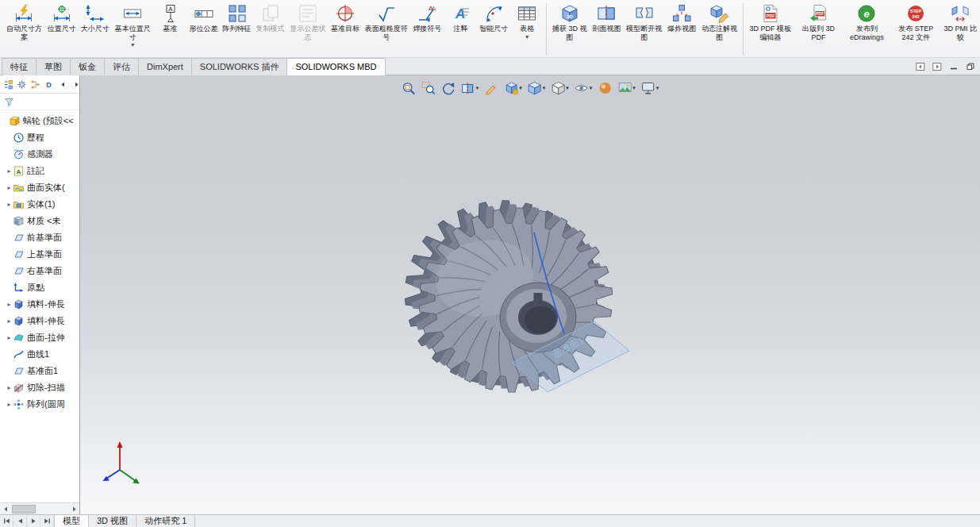 This screenshot has width=980, height=527. What do you see at coordinates (970, 67) in the screenshot?
I see `restore-window-button` at bounding box center [970, 67].